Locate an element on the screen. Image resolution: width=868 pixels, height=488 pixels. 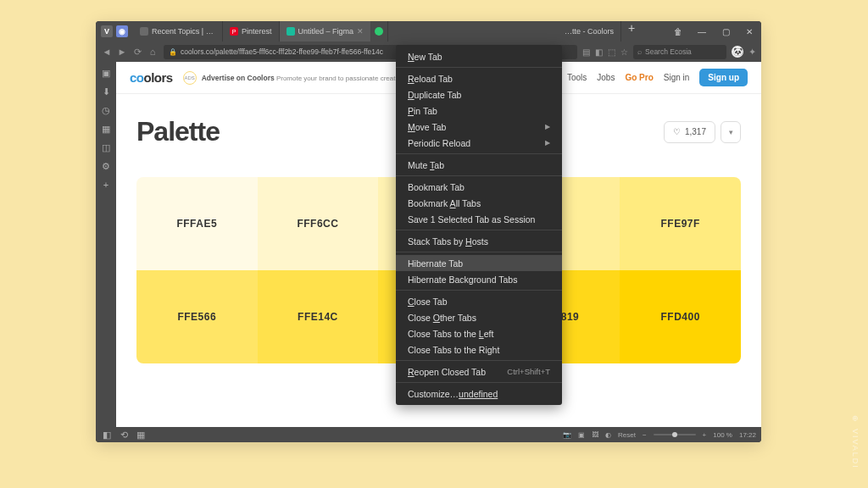
titlebar: V ◉ Recent Topics | Vivaldi Foru… P Pint… is located at coordinates (429, 31).